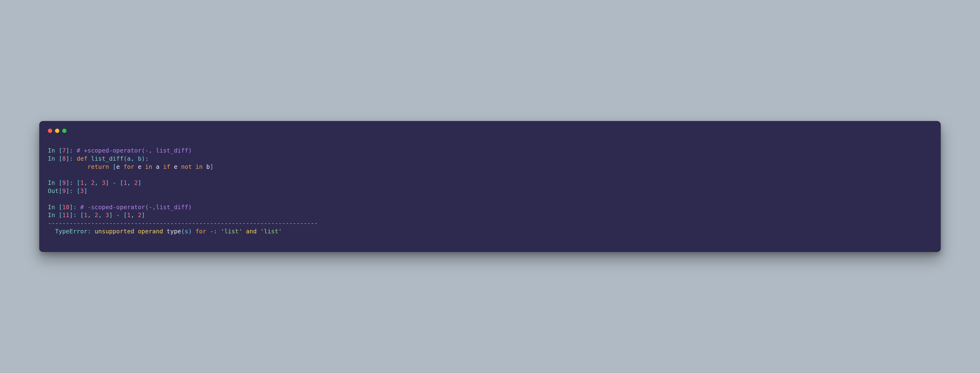 The width and height of the screenshot is (980, 373). I want to click on keyword-def: def, so click(82, 159).